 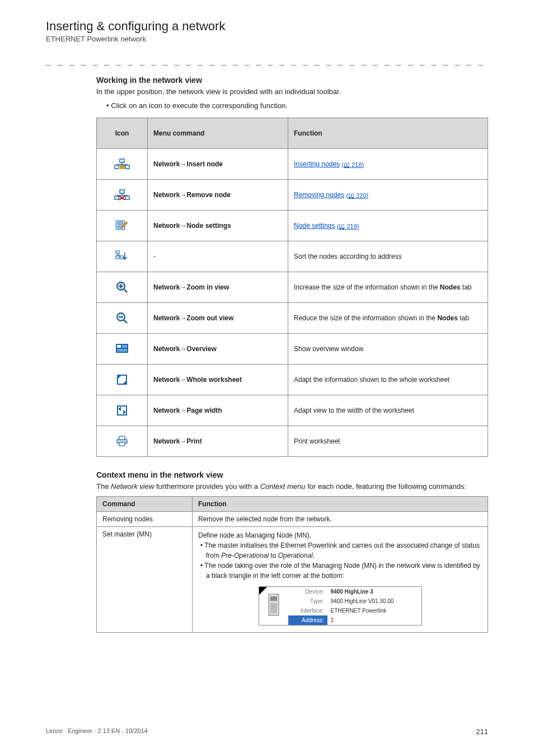 I want to click on device-addr-label: Address:, so click(x=308, y=620).